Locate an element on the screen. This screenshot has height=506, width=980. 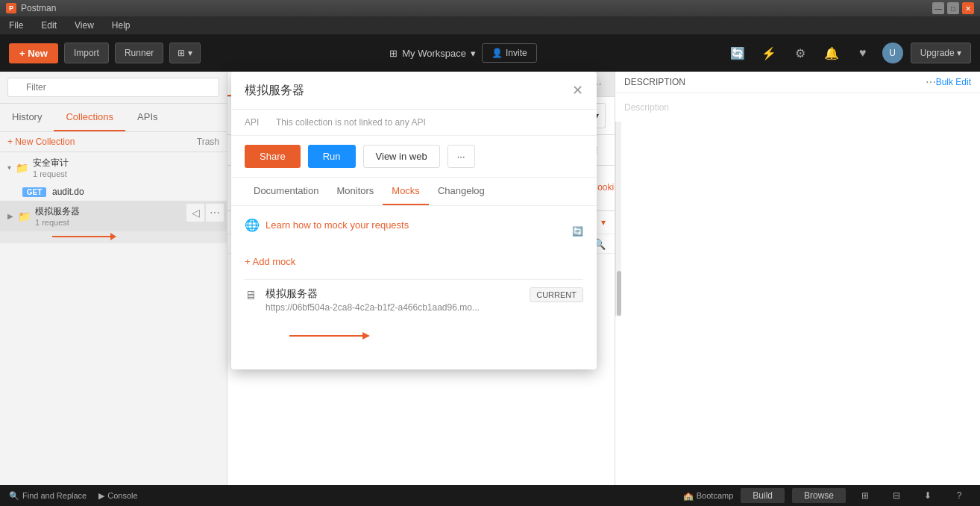
modal-tab-documentation: Documentation is located at coordinates (286, 191).